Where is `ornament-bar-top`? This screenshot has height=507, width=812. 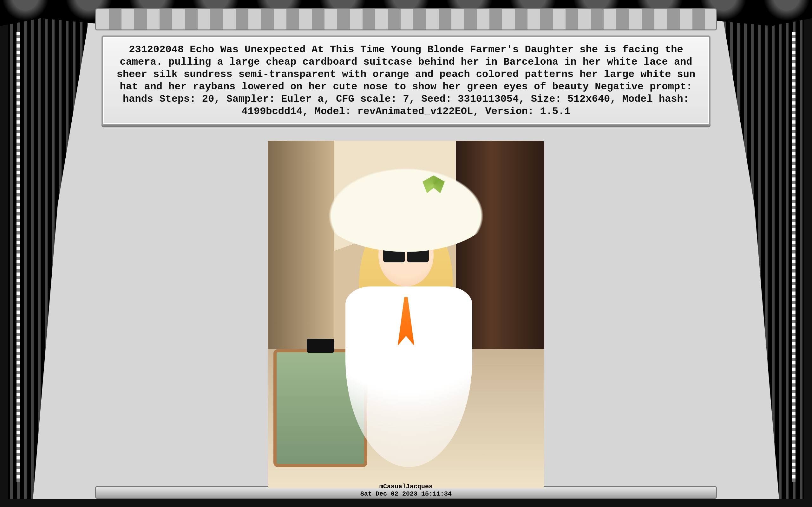 ornament-bar-top is located at coordinates (406, 19).